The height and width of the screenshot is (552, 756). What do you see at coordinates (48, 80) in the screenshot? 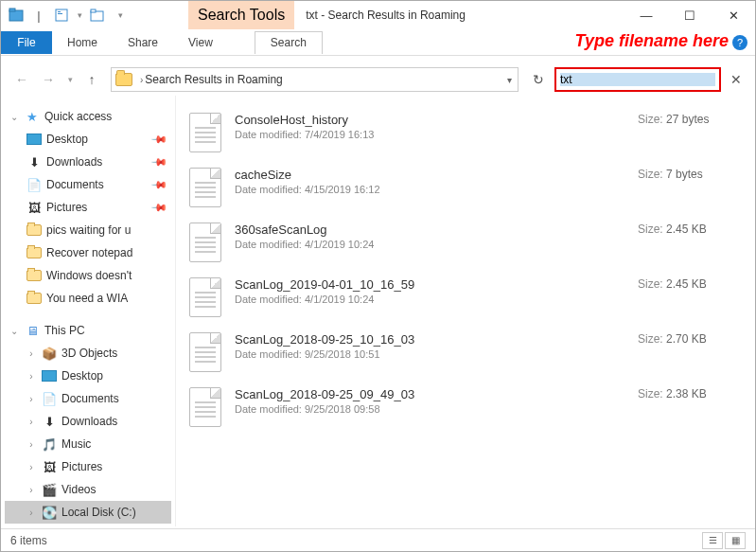
I see `forward-button: →` at bounding box center [48, 80].